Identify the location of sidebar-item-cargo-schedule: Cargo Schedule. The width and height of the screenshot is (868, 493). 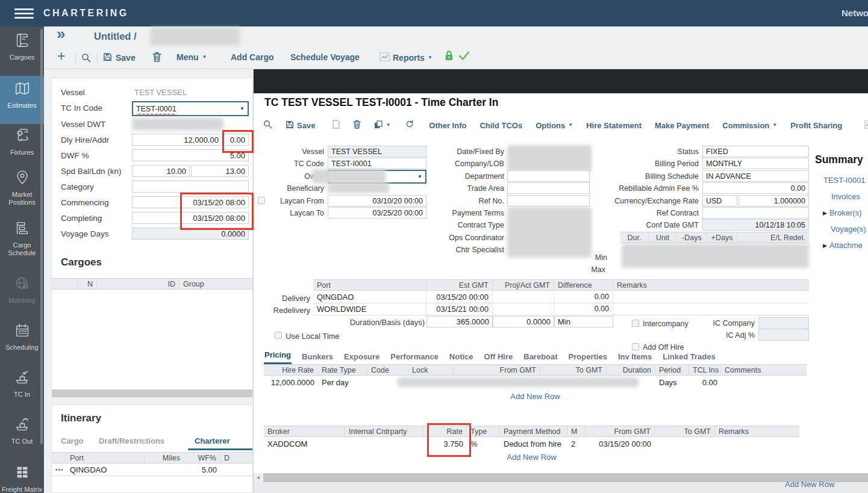
(22, 238).